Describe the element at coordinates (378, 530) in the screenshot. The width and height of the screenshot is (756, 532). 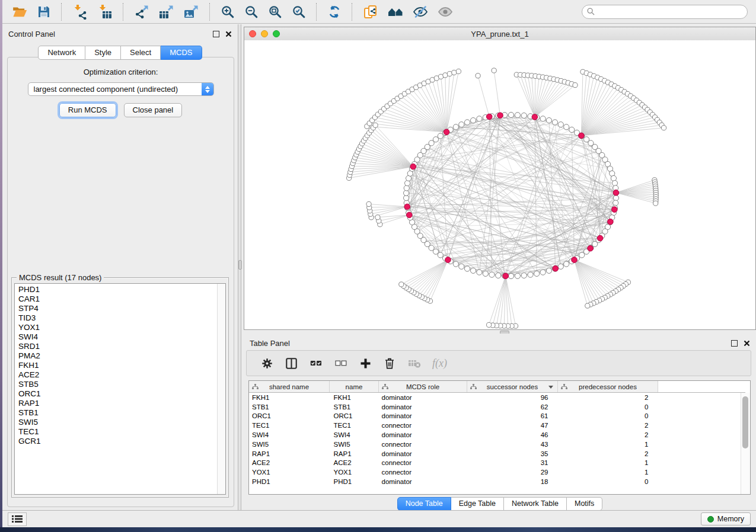
I see `desktop-edge-bottom` at that location.